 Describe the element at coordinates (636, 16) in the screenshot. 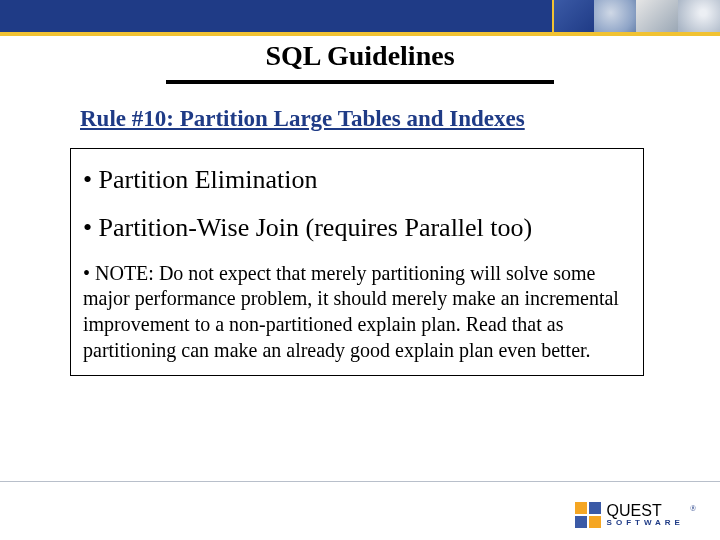

I see `header-corner-graphic` at that location.